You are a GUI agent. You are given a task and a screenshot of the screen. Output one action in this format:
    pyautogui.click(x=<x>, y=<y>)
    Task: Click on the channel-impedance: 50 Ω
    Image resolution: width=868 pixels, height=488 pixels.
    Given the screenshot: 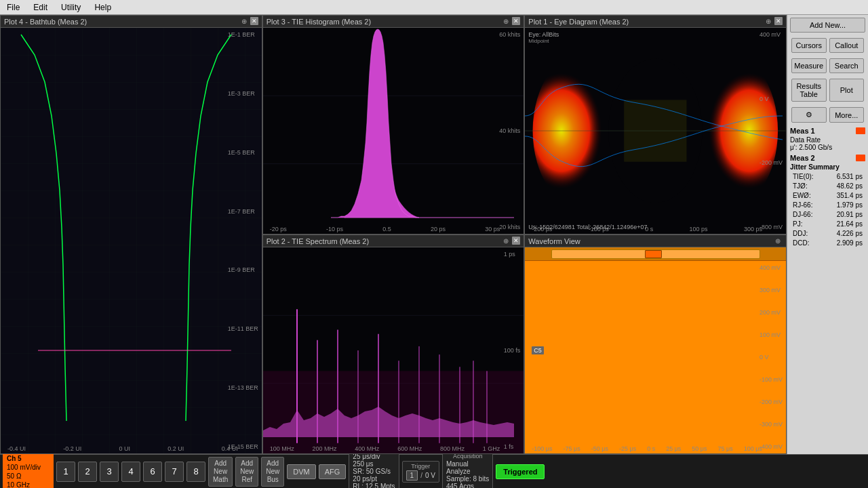 What is the action you would take?
    pyautogui.click(x=28, y=476)
    